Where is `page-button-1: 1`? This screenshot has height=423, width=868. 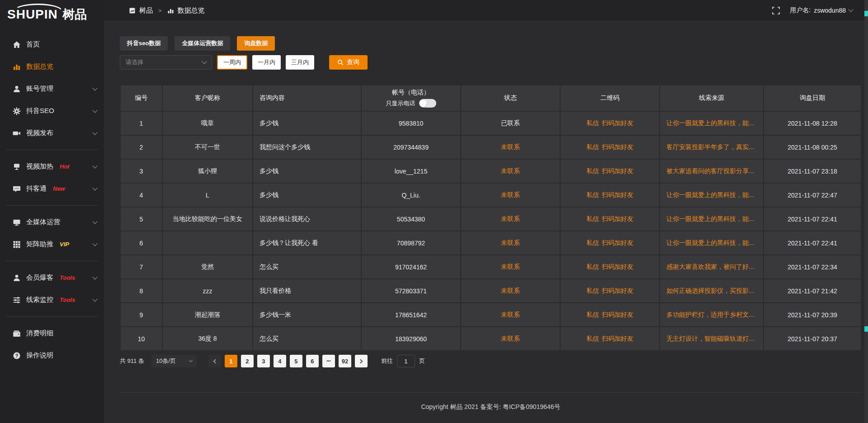
page-button-1: 1 is located at coordinates (231, 361).